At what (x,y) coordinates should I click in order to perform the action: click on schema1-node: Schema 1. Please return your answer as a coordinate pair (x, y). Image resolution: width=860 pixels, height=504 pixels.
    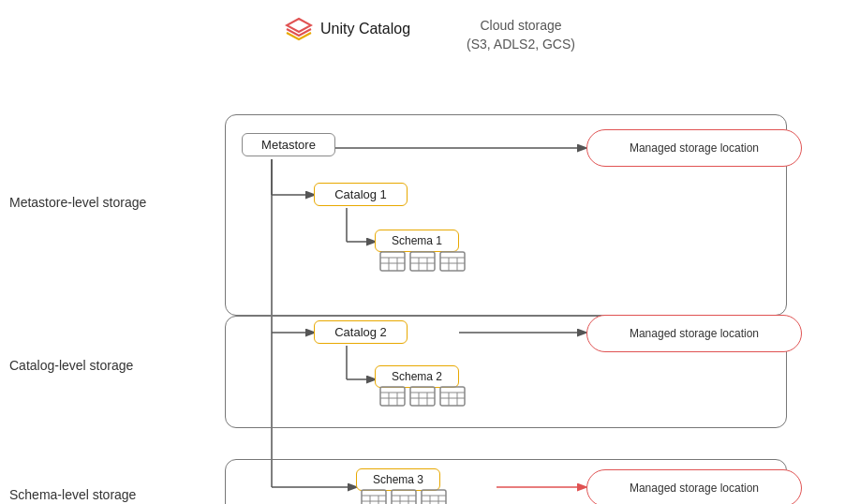
    Looking at the image, I should click on (417, 241).